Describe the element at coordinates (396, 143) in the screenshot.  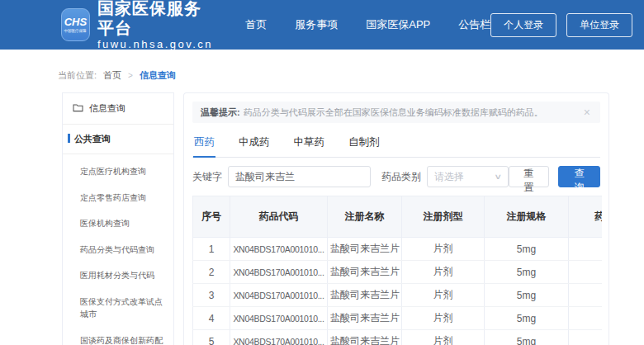
I see `drug-type-tabs: 西药 中成药 中草药 自制剂` at that location.